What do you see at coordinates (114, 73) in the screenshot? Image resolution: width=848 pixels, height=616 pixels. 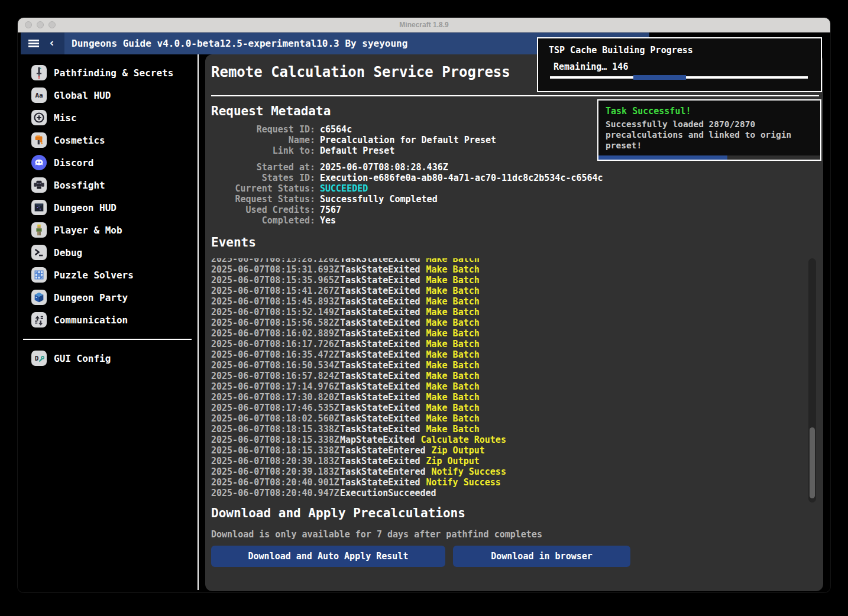 I see `sidebar-item-label: Pathfinding & Secrets` at bounding box center [114, 73].